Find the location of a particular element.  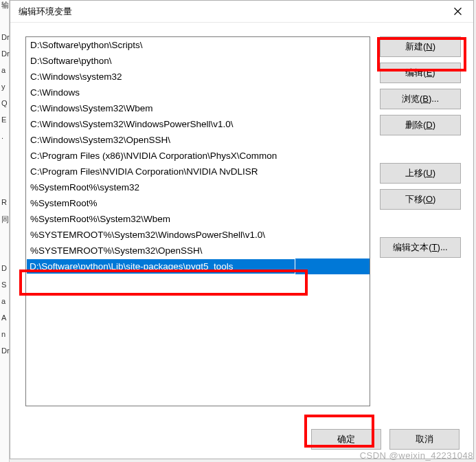

ok-button: 确定 is located at coordinates (346, 439).